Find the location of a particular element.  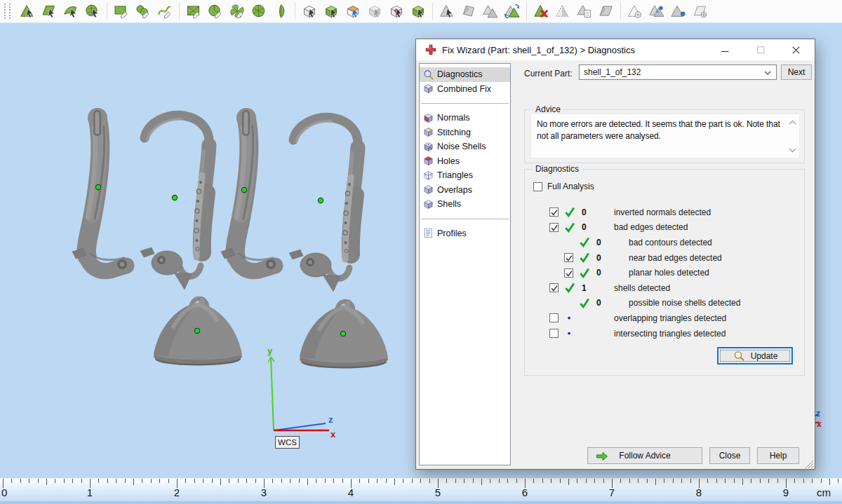

marked-plane-to-part-icon is located at coordinates (700, 11).